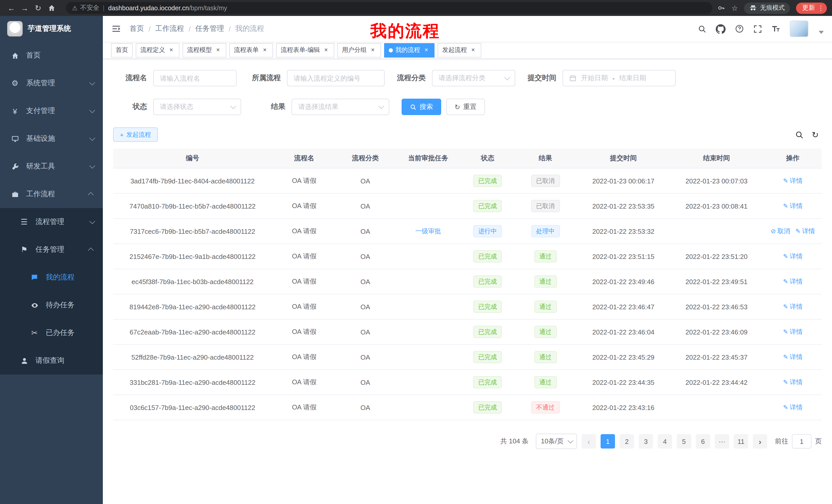  Describe the element at coordinates (665, 441) in the screenshot. I see `page-button: 4` at that location.